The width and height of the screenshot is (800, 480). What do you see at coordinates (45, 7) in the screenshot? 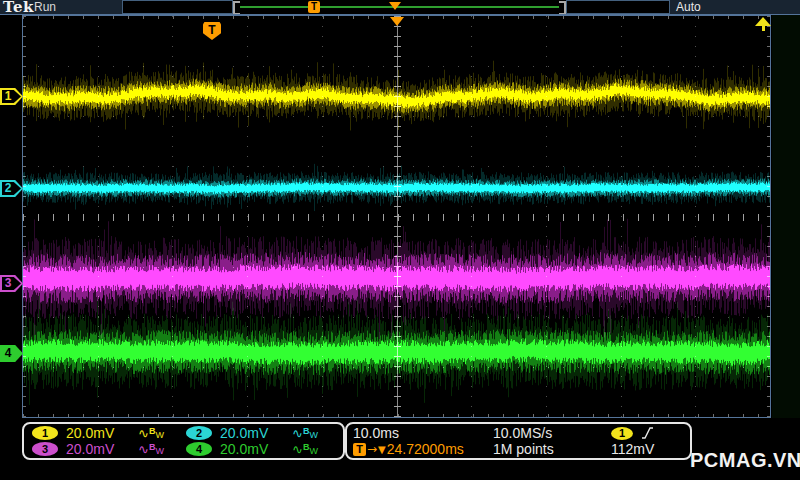
I see `acquisition-status: Run` at bounding box center [45, 7].